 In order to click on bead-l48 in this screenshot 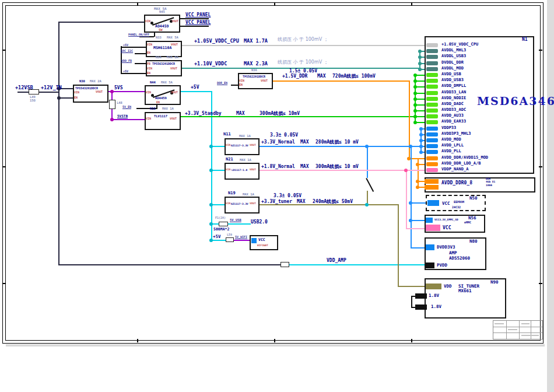, I will do `click(112, 104)`.